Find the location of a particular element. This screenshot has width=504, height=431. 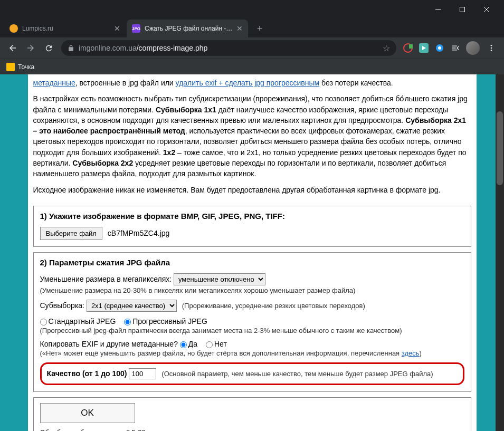

metadata-link: метаданные is located at coordinates (54, 83).